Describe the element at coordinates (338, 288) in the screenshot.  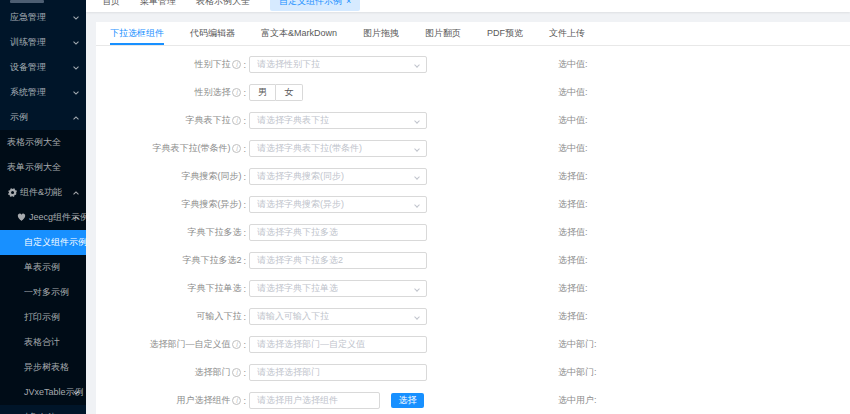
I see `dropdown-field: 请选择字典下拉单选` at that location.